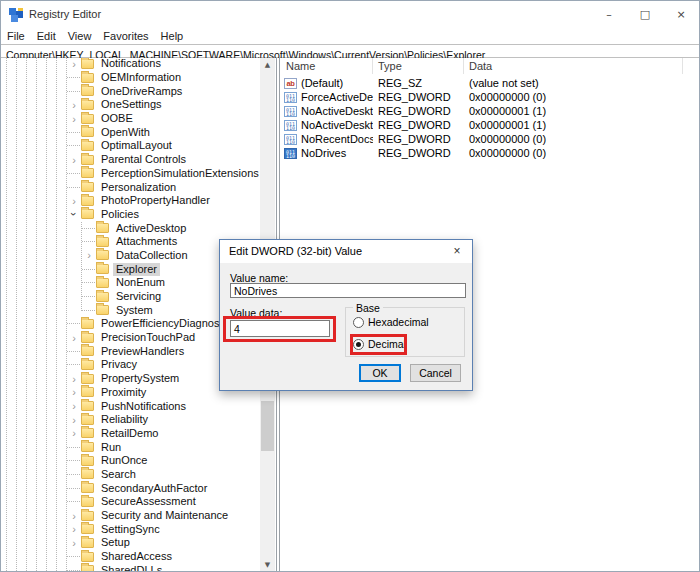  Describe the element at coordinates (74, 214) in the screenshot. I see `chevron-expanded-icon: ›` at that location.